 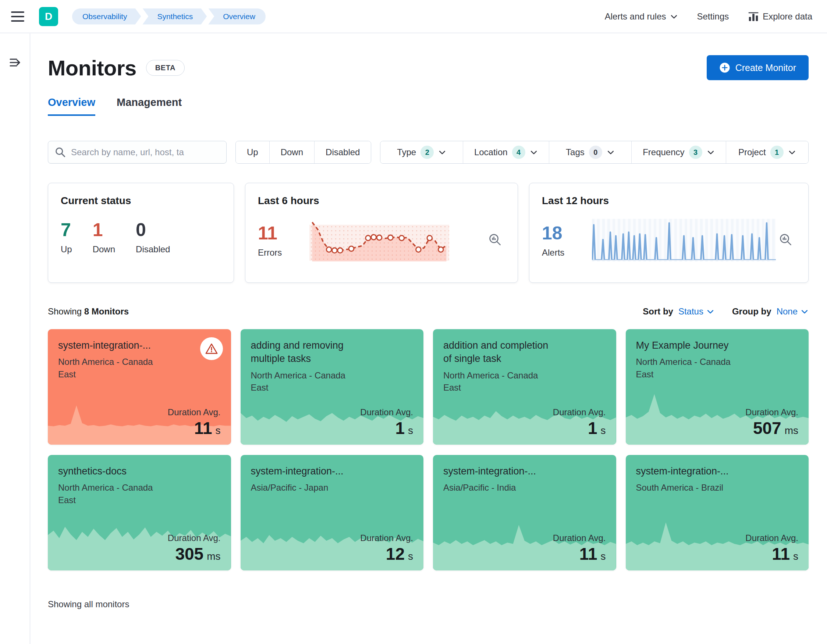 I want to click on alerts-count: 18, so click(x=566, y=233).